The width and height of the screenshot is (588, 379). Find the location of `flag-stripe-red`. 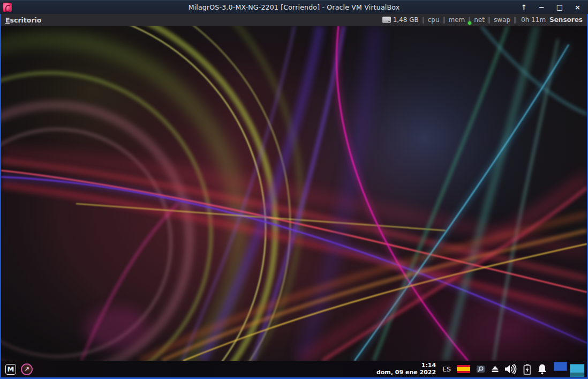

flag-stripe-red is located at coordinates (464, 372).